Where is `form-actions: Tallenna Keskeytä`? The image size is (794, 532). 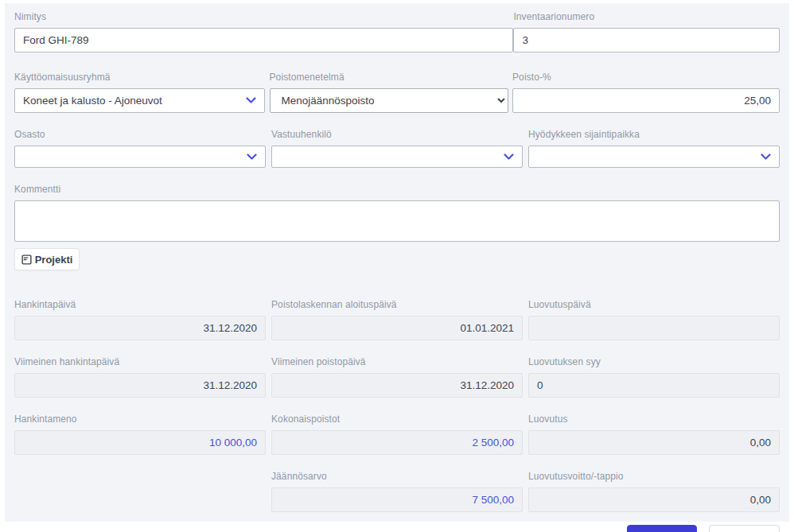
form-actions: Tallenna Keskeytä is located at coordinates (397, 528).